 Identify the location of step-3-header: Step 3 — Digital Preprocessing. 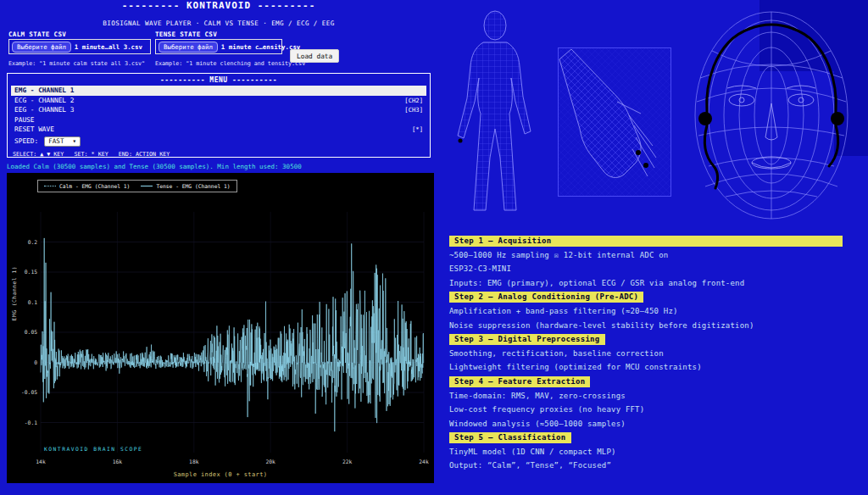
(527, 339).